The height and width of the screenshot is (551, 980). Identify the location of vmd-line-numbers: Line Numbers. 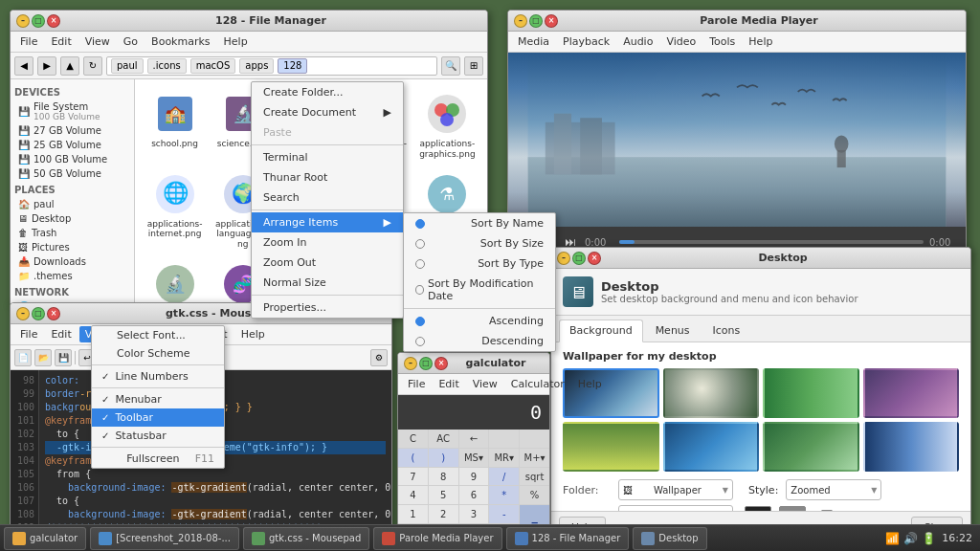
(158, 377).